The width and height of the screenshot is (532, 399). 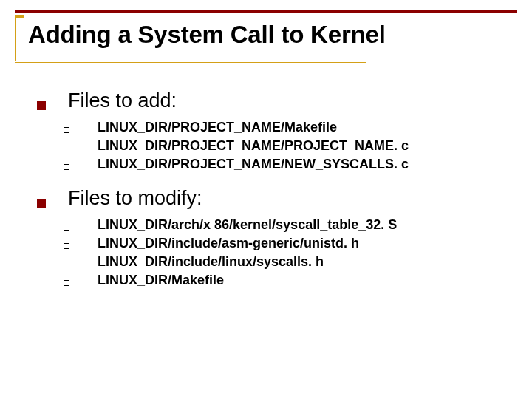 What do you see at coordinates (287, 244) in the screenshot?
I see `bullet-level2: LINUX_DIR/include/asm-generic/unistd. h` at bounding box center [287, 244].